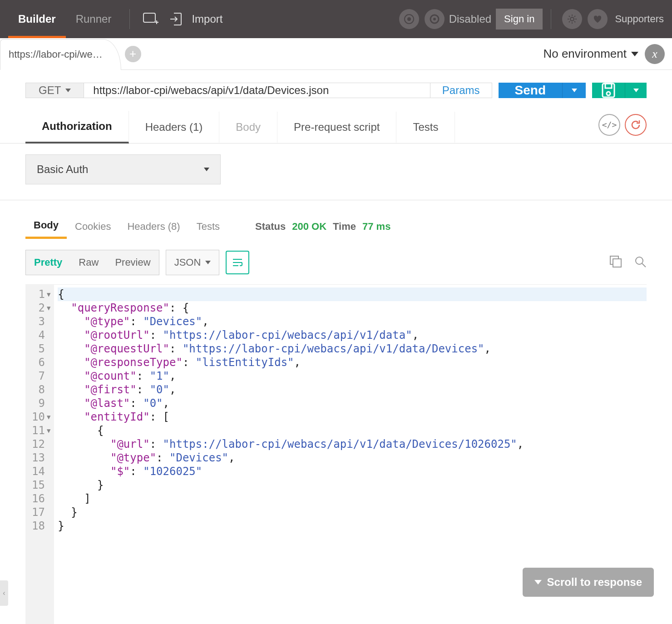 Image resolution: width=672 pixels, height=624 pixels. What do you see at coordinates (376, 227) in the screenshot?
I see `time-value: 77 ms` at bounding box center [376, 227].